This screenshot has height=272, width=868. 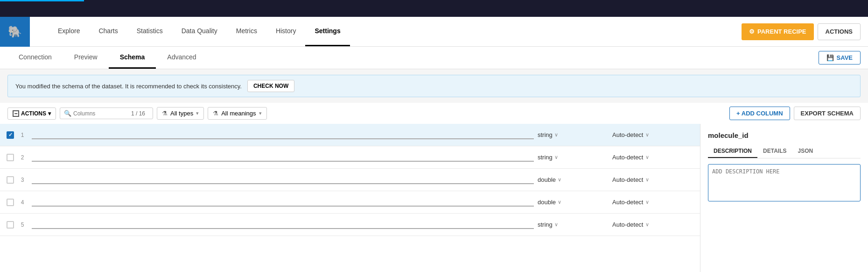 I want to click on actions-dropdown-label: ACTIONS, so click(x=34, y=114).